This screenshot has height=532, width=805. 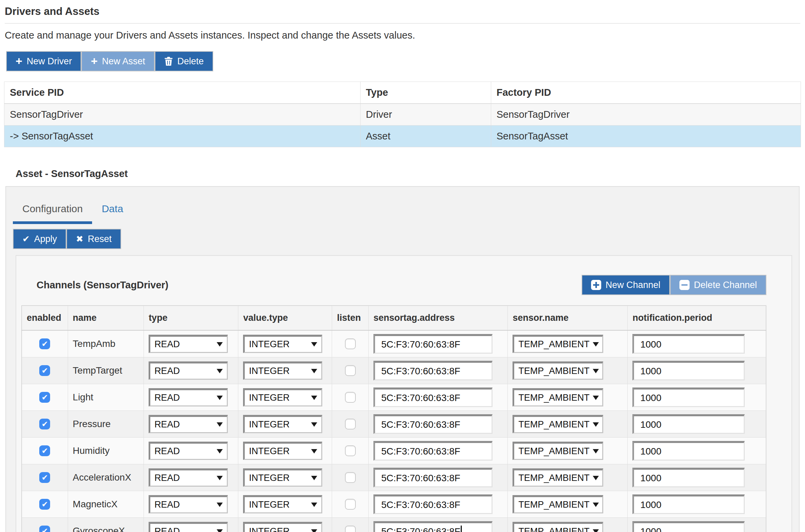 What do you see at coordinates (402, 114) in the screenshot?
I see `instances-table: Service PID Type Factory PID SensorTagDr…` at bounding box center [402, 114].